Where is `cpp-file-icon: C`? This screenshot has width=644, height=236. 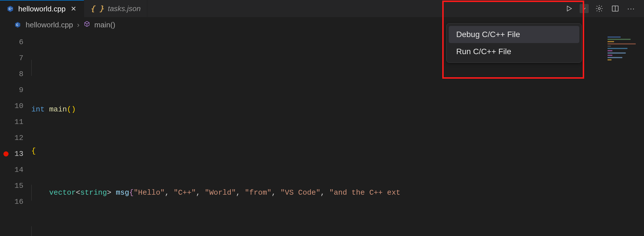 cpp-file-icon: C is located at coordinates (18, 25).